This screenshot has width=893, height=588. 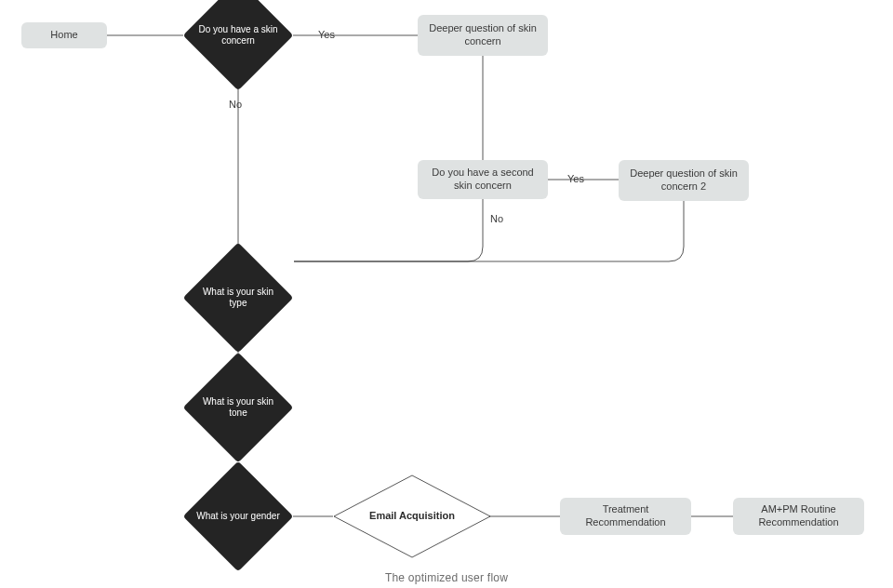 I want to click on diagram-caption: The optimized user flow, so click(x=446, y=578).